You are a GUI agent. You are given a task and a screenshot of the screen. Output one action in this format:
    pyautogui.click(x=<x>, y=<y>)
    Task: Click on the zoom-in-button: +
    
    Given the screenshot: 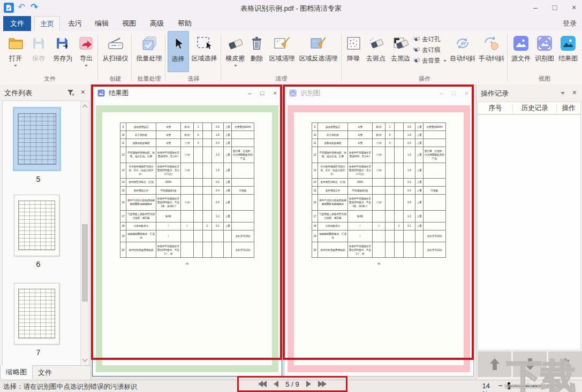 What is the action you would take?
    pyautogui.click(x=564, y=385)
    